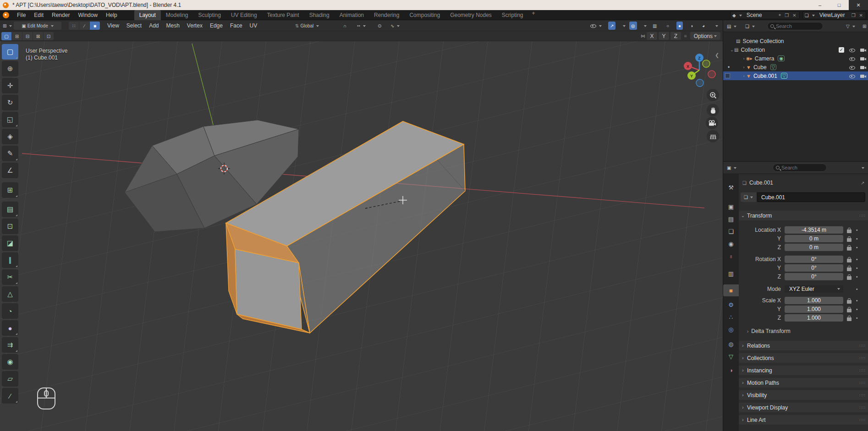  What do you see at coordinates (10, 52) in the screenshot?
I see `tool-select-box: ▢` at bounding box center [10, 52].